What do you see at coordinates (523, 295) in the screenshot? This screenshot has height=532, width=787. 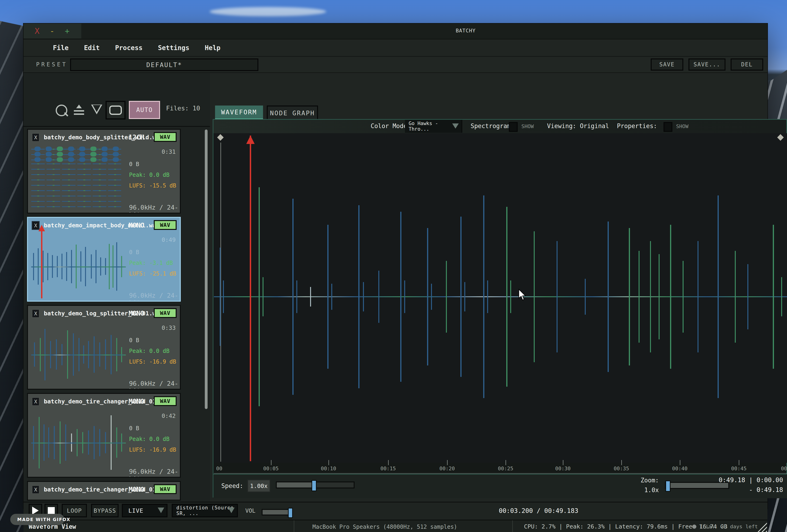 I see `mouse-cursor` at bounding box center [523, 295].